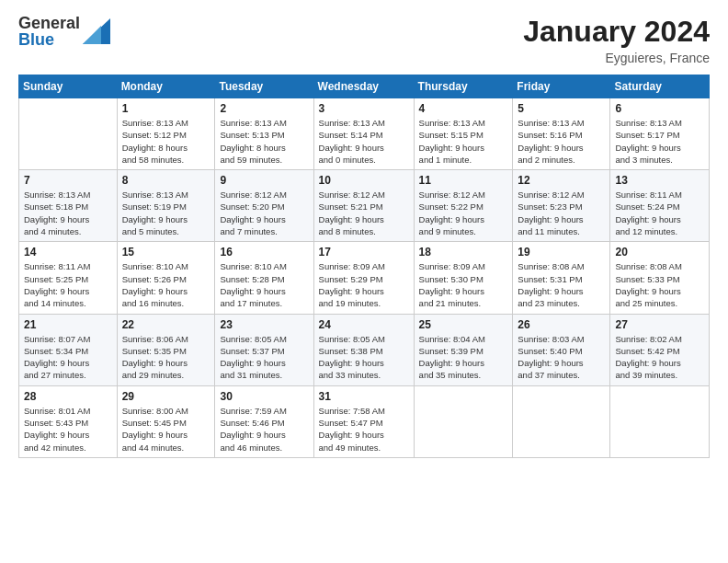 This screenshot has height=563, width=728. What do you see at coordinates (97, 31) in the screenshot?
I see `logo-icon` at bounding box center [97, 31].